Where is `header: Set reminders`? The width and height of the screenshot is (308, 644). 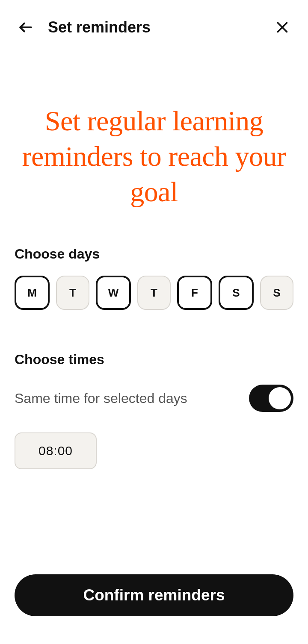 header: Set reminders is located at coordinates (154, 21).